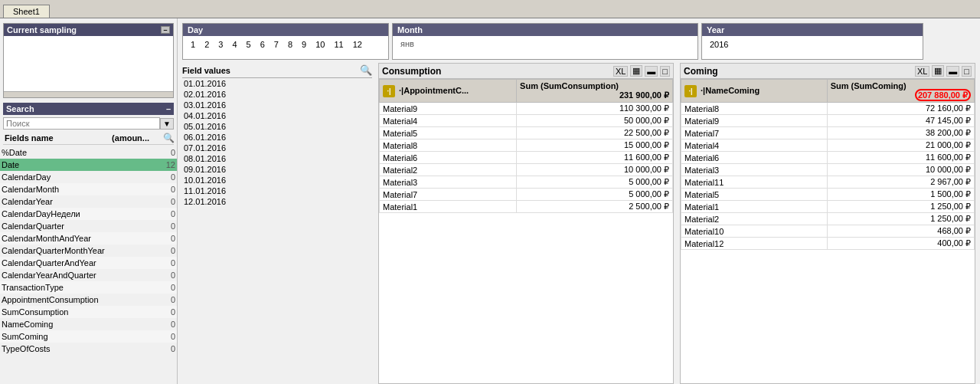 The height and width of the screenshot is (384, 980). Describe the element at coordinates (952, 71) in the screenshot. I see `coming-bar-icon: ▬` at that location.